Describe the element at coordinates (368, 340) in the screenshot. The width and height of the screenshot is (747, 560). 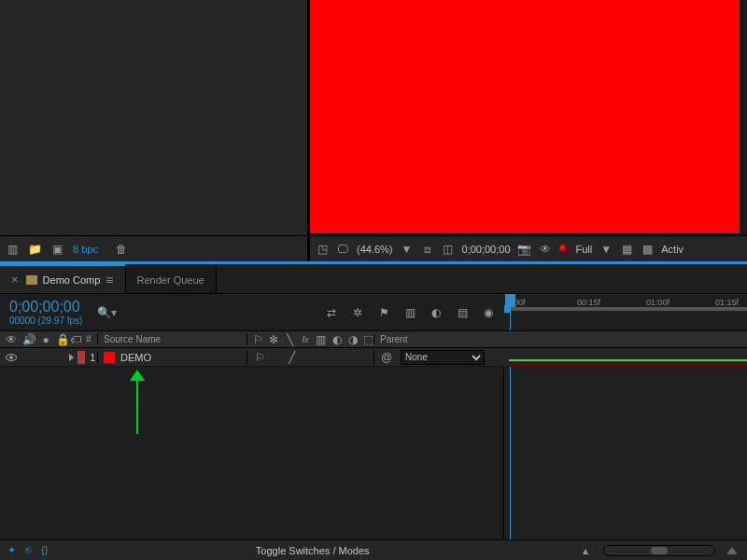
I see `3d-switch-icon: ⬚` at that location.